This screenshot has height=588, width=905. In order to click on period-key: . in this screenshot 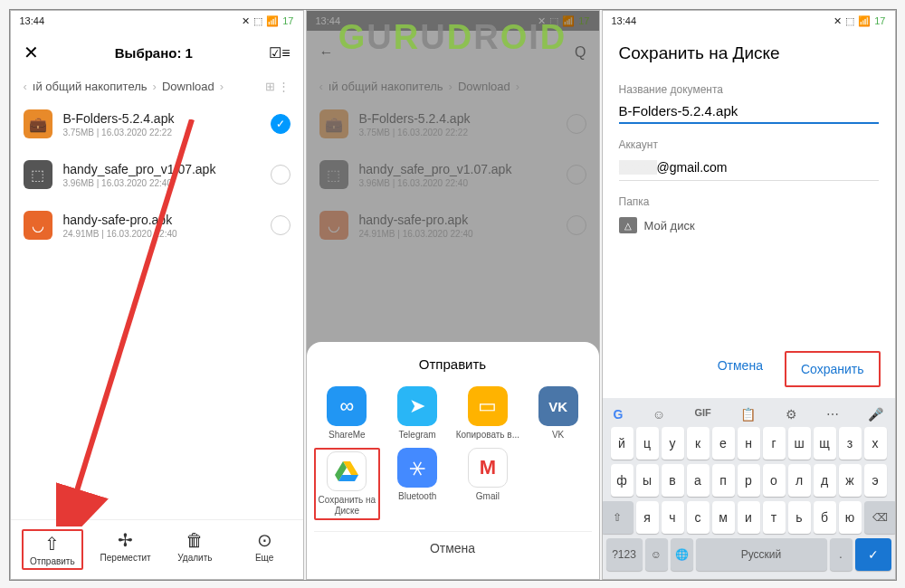, I will do `click(842, 555)`.